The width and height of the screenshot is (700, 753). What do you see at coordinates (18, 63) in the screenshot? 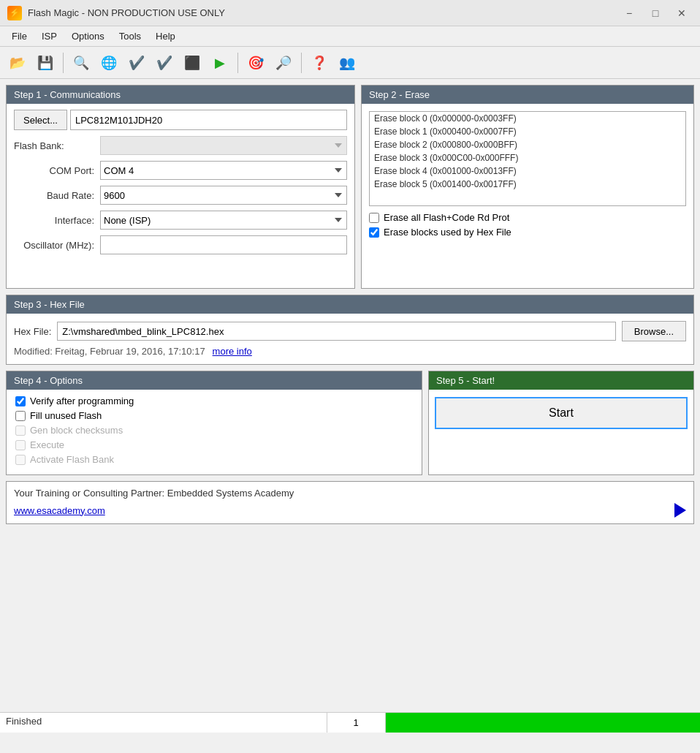
I see `open-button: 📂` at bounding box center [18, 63].